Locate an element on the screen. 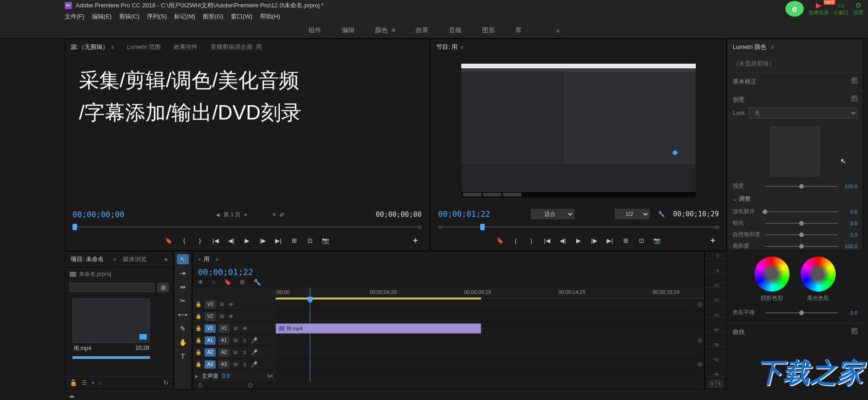 This screenshot has width=868, height=400. source-scrubber is located at coordinates (247, 229).